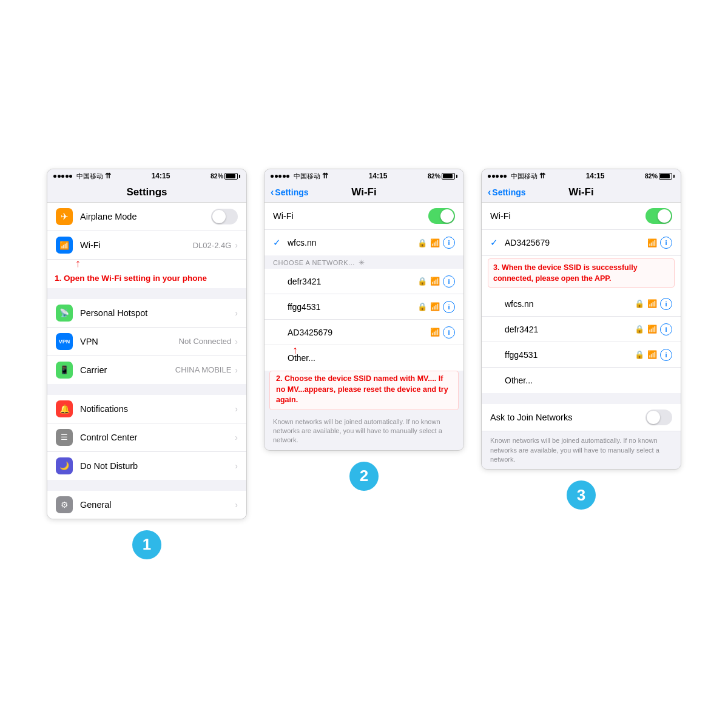  Describe the element at coordinates (596, 176) in the screenshot. I see `time-3: 14:15` at that location.